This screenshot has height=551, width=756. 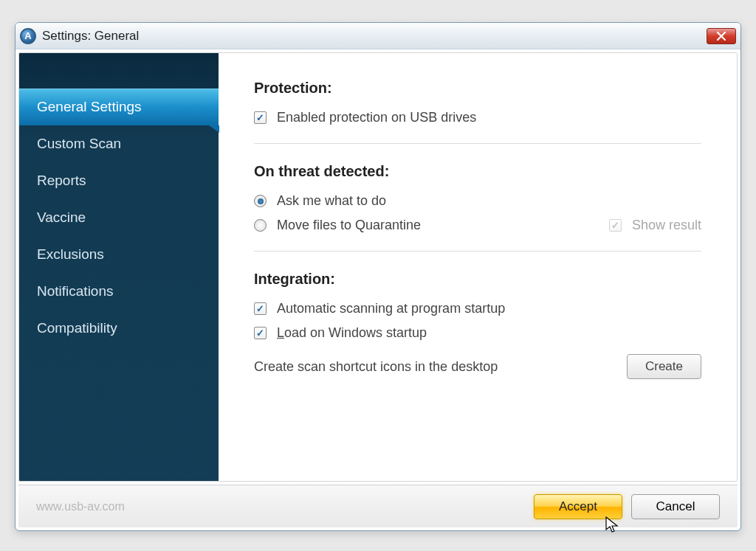 What do you see at coordinates (61, 217) in the screenshot?
I see `sidebar-item-label: Vaccine` at bounding box center [61, 217].